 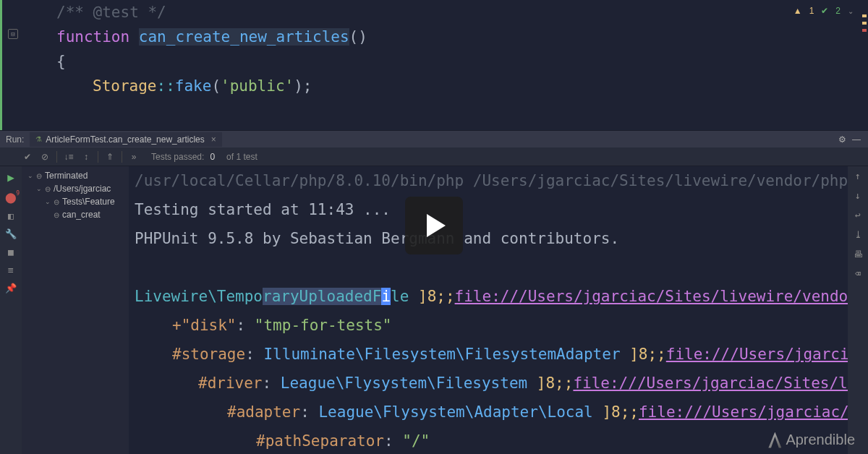 What do you see at coordinates (11, 252) in the screenshot?
I see `stop-square-icon: ■` at bounding box center [11, 252].